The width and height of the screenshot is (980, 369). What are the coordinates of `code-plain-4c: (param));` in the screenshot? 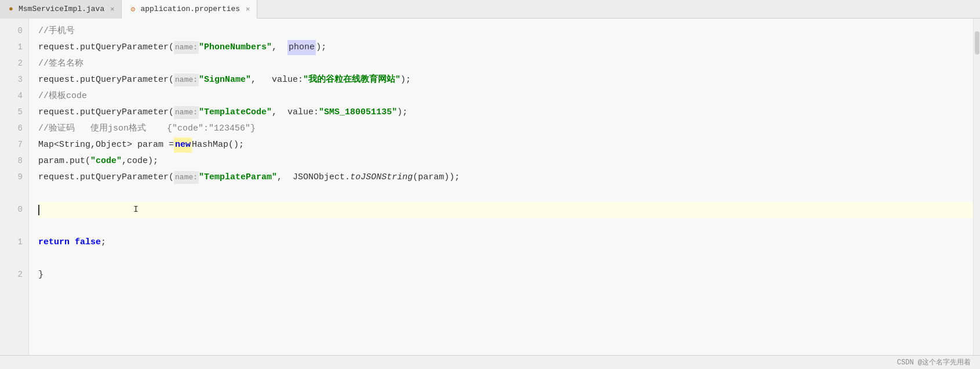 It's located at (436, 178).